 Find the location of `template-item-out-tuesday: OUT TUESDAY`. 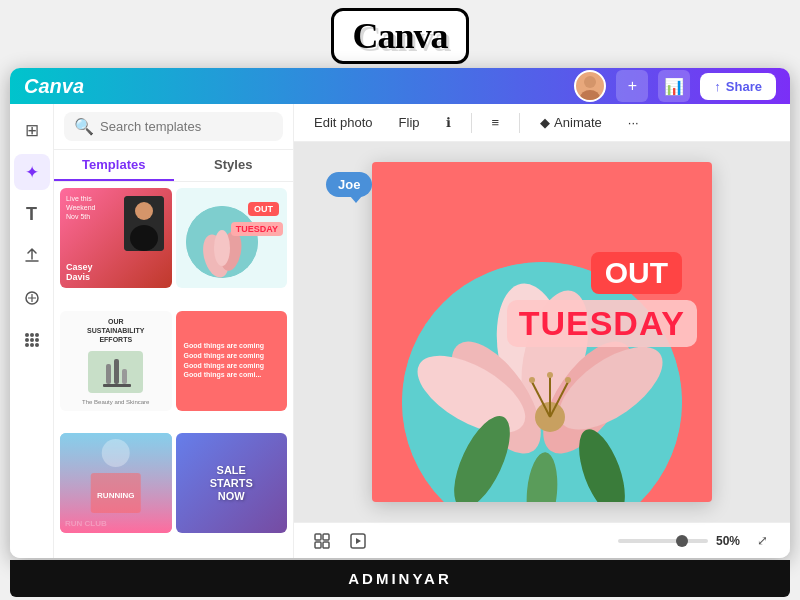

template-item-out-tuesday: OUT TUESDAY is located at coordinates (232, 238).